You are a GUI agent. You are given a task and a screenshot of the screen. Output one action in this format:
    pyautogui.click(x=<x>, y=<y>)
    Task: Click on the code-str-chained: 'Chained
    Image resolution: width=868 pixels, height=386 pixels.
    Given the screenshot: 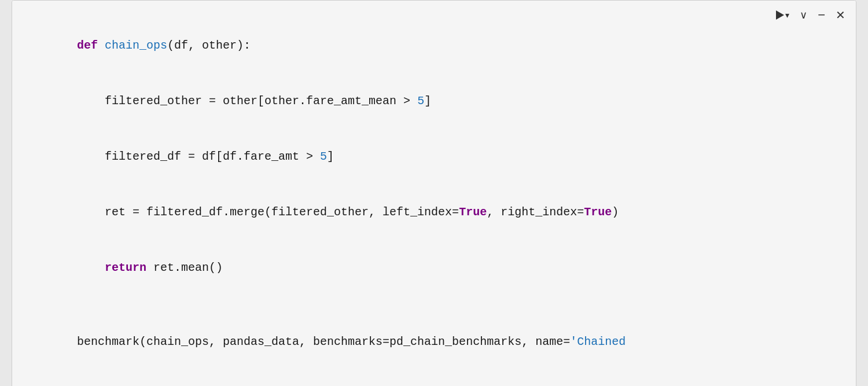 What is the action you would take?
    pyautogui.click(x=598, y=341)
    